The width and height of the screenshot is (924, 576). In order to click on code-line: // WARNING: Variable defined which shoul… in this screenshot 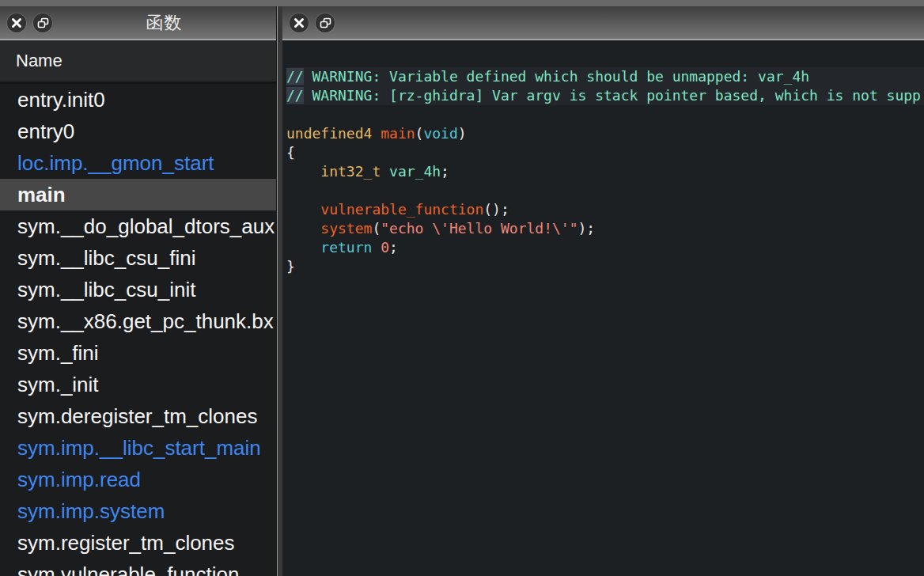, I will do `click(605, 77)`.